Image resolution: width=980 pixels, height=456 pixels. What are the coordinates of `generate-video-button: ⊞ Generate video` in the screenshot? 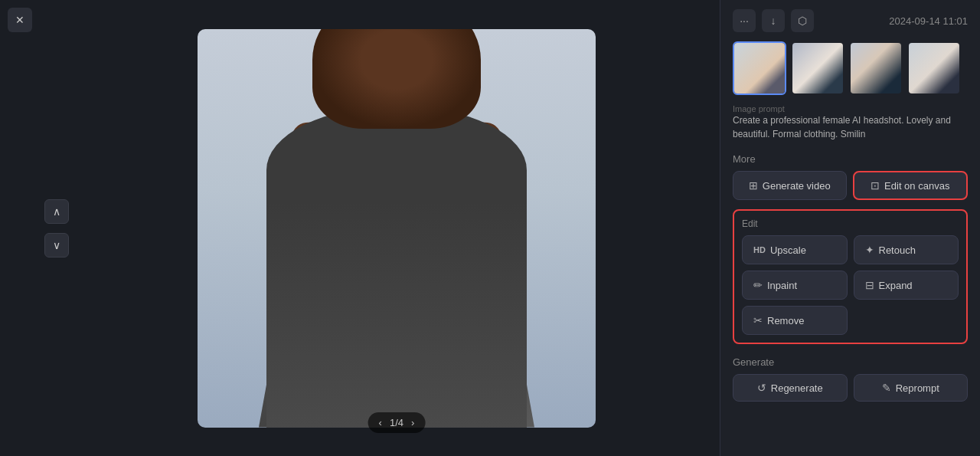 It's located at (790, 185).